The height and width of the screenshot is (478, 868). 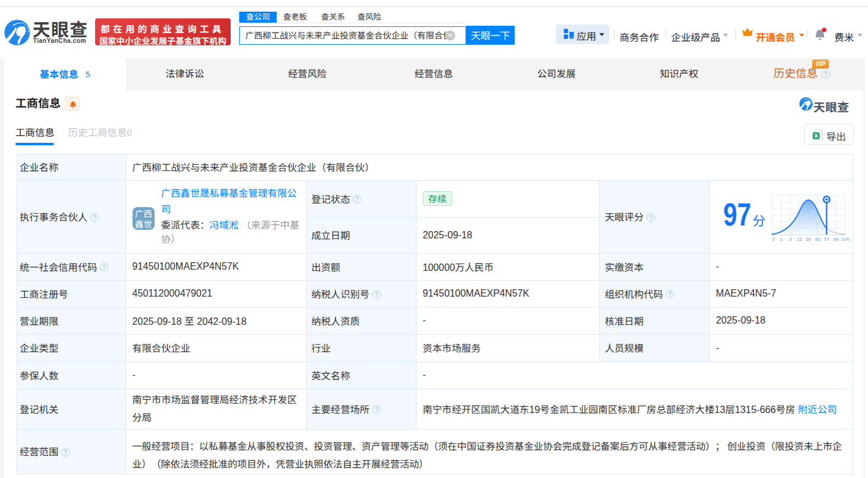 What do you see at coordinates (835, 239) in the screenshot?
I see `svg-text: 99` at bounding box center [835, 239].